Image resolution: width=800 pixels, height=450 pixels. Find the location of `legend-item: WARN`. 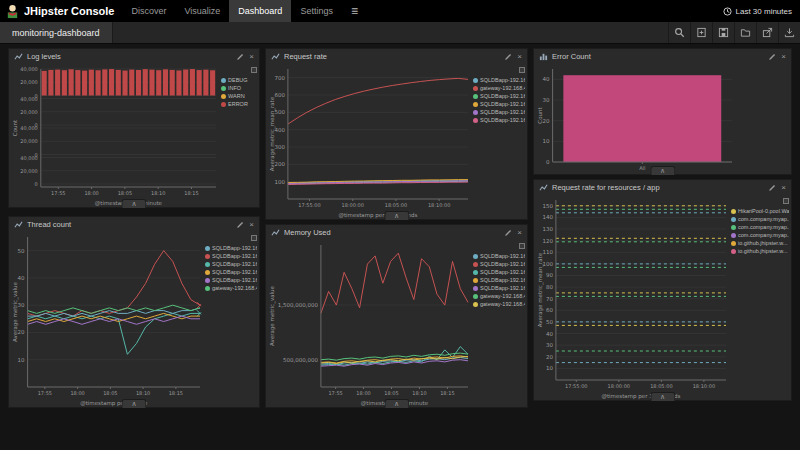

legend-item: WARN is located at coordinates (239, 96).